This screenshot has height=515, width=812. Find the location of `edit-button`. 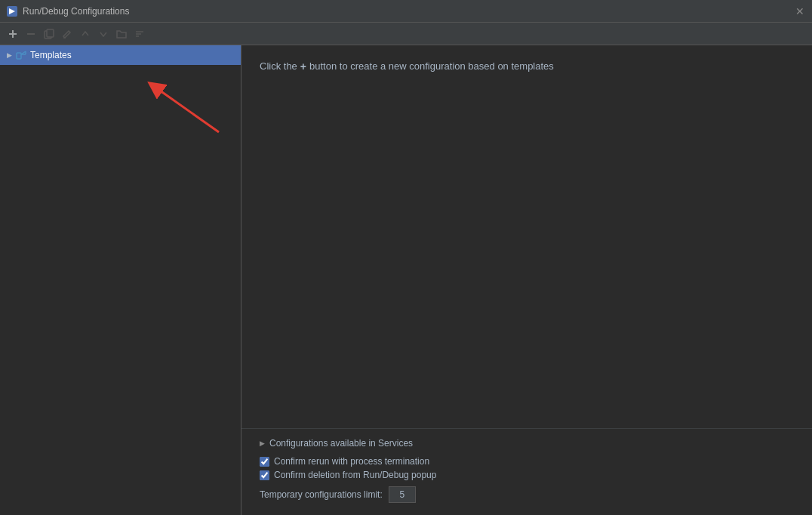

edit-button is located at coordinates (67, 34).